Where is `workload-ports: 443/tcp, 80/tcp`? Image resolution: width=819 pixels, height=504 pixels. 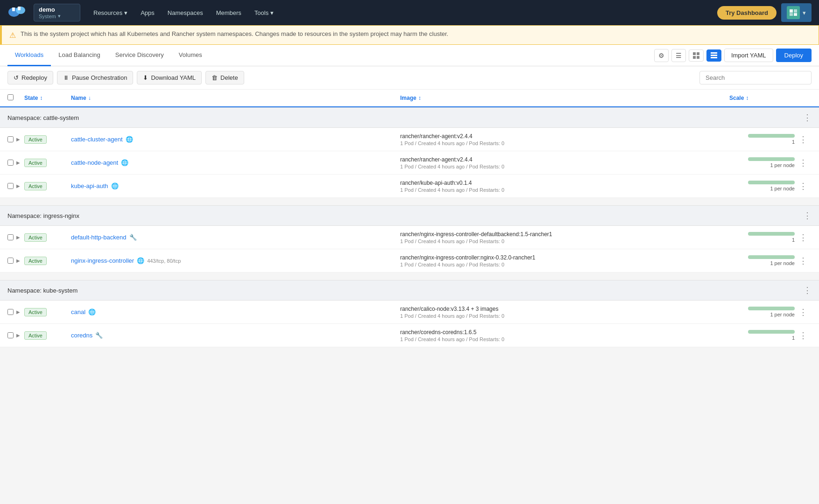 workload-ports: 443/tcp, 80/tcp is located at coordinates (164, 261).